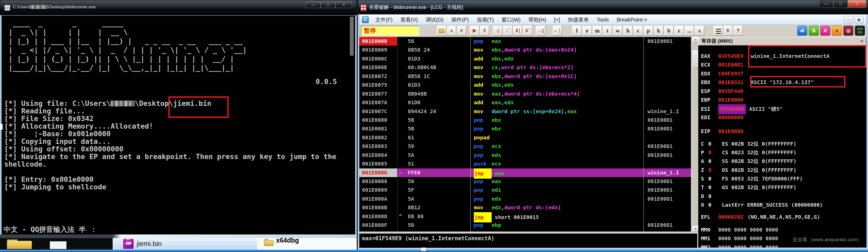 This screenshot has height=252, width=868. Describe the element at coordinates (782, 100) in the screenshot. I see `register-row-ebp: EBP001E0006` at that location.